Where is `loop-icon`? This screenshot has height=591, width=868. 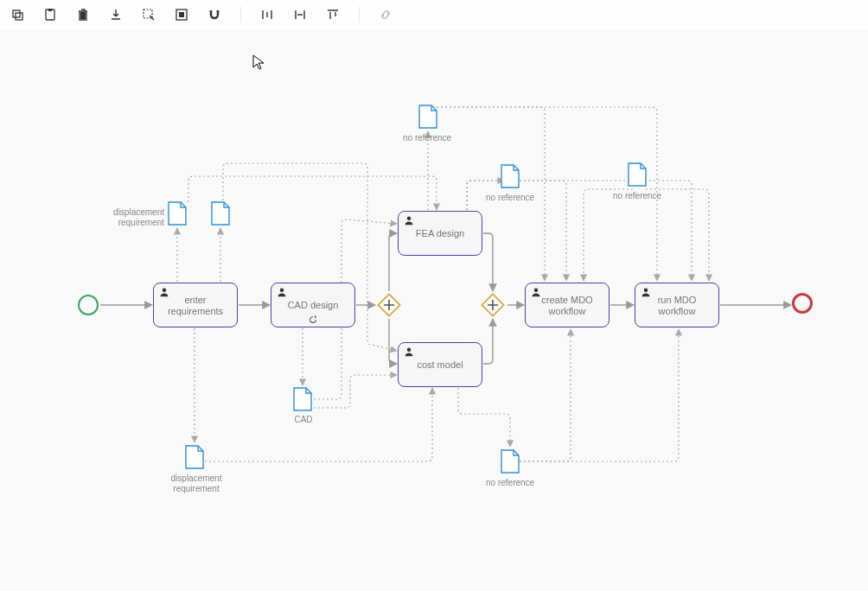 loop-icon is located at coordinates (313, 320).